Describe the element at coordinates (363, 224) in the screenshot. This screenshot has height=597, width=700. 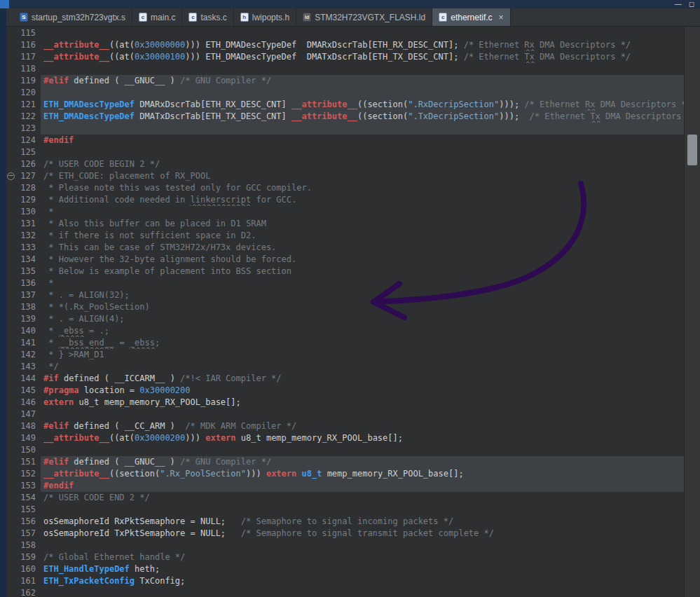
I see `code-text: * Also this buffer can be placed in D1 S…` at that location.